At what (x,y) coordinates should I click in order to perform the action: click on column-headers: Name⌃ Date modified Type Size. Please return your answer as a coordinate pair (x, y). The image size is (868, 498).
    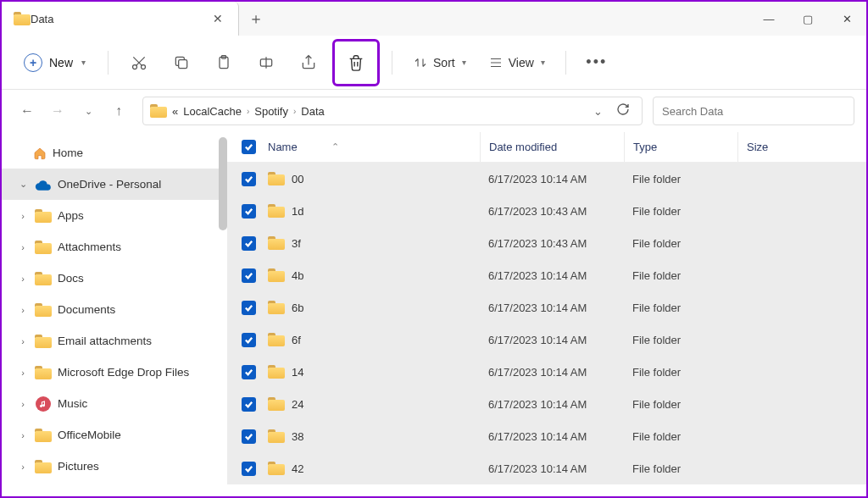
    Looking at the image, I should click on (547, 147).